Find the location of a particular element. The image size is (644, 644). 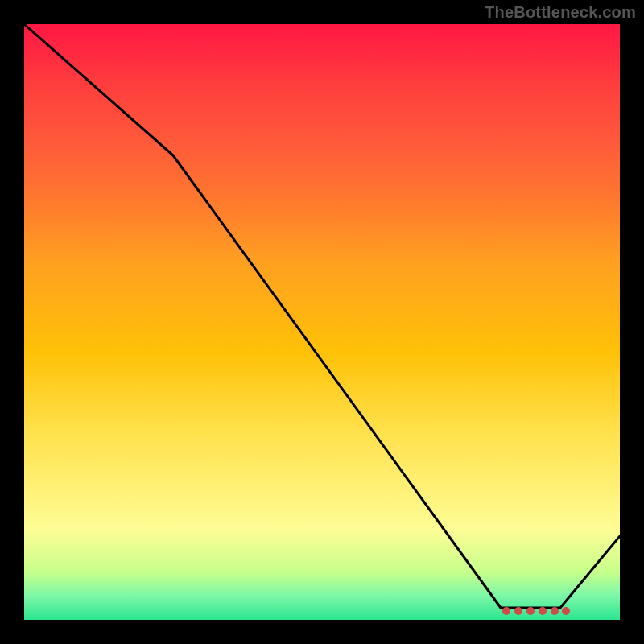

watermark-text: TheBottleneck.com is located at coordinates (560, 13).